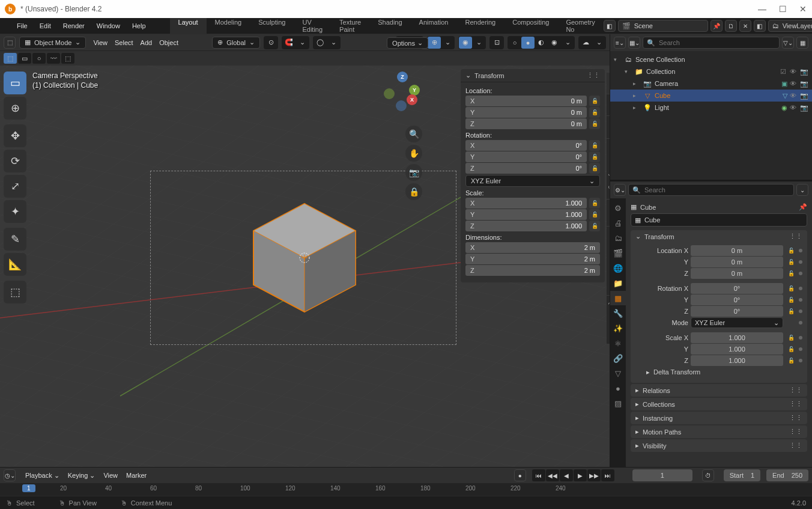  Describe the element at coordinates (15, 108) in the screenshot. I see `cursor-tool: ⊕` at that location.